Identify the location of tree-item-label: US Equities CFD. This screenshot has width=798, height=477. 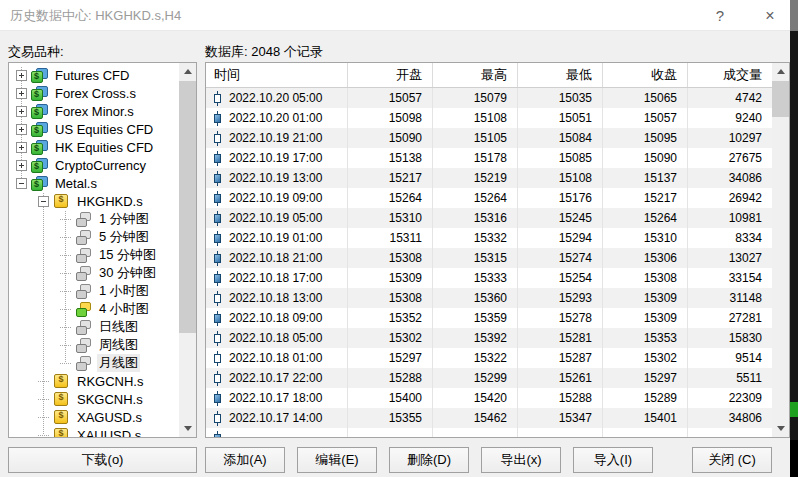
(104, 130).